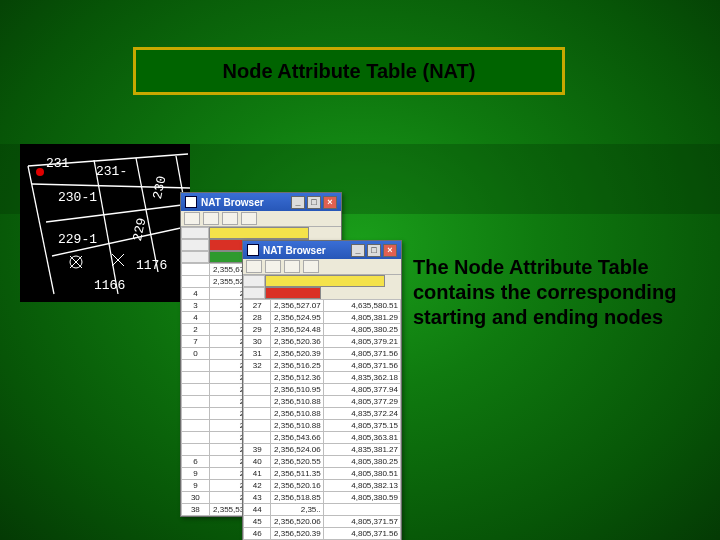 The height and width of the screenshot is (540, 720). What do you see at coordinates (322, 342) in the screenshot?
I see `table-row: 302,356,520.364,805,379.21` at bounding box center [322, 342].